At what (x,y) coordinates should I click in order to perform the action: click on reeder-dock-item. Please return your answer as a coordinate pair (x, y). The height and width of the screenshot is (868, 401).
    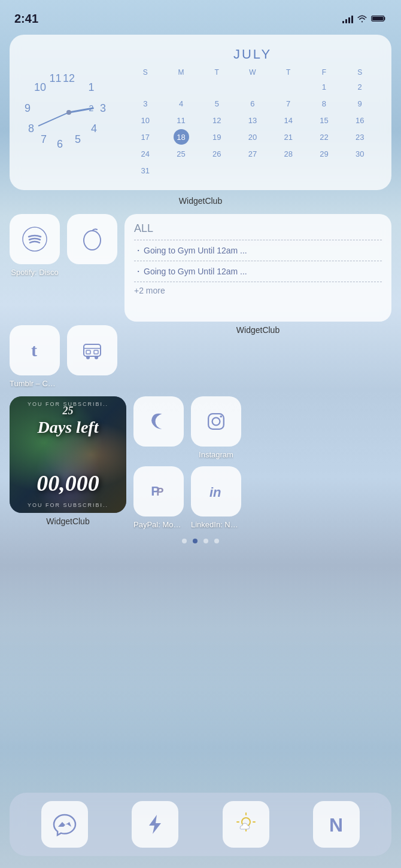
    Looking at the image, I should click on (155, 824).